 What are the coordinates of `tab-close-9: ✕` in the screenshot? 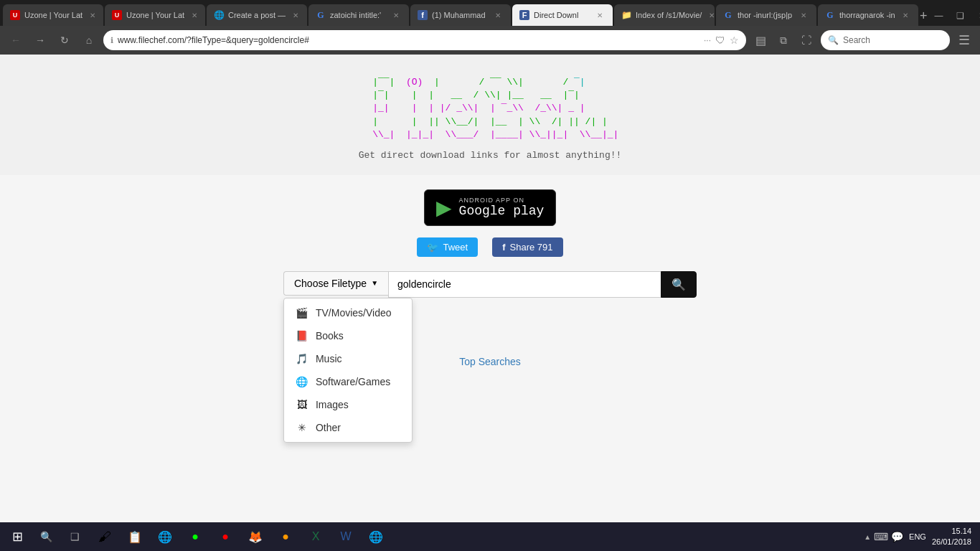 It's located at (905, 15).